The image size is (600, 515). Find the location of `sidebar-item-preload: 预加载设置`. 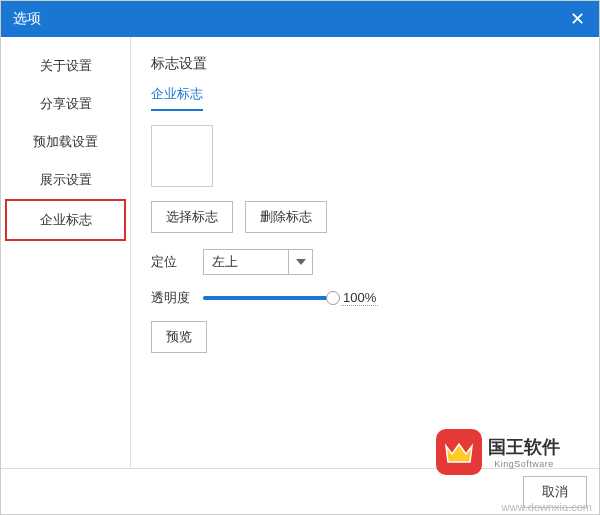

sidebar-item-preload: 预加载设置 is located at coordinates (66, 142).